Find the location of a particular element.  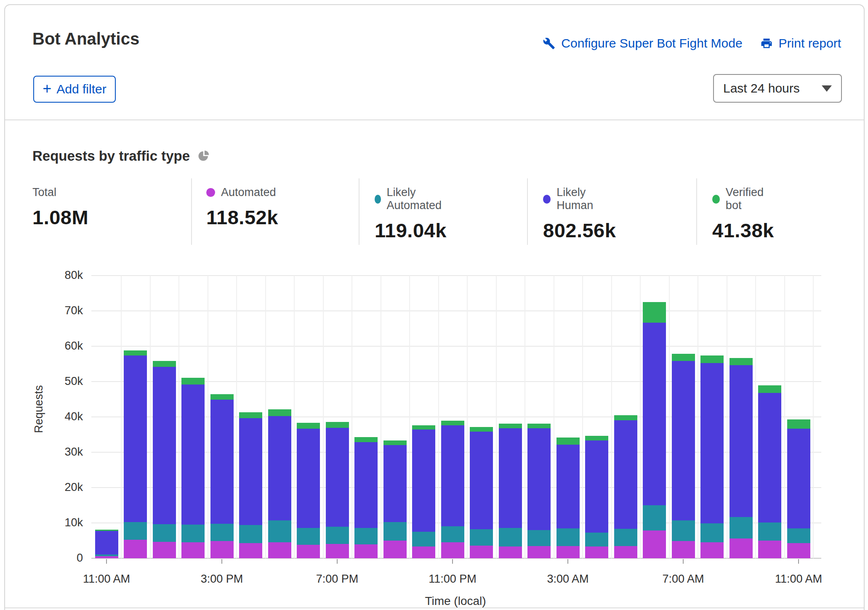

bar-19-600am is located at coordinates (654, 430).